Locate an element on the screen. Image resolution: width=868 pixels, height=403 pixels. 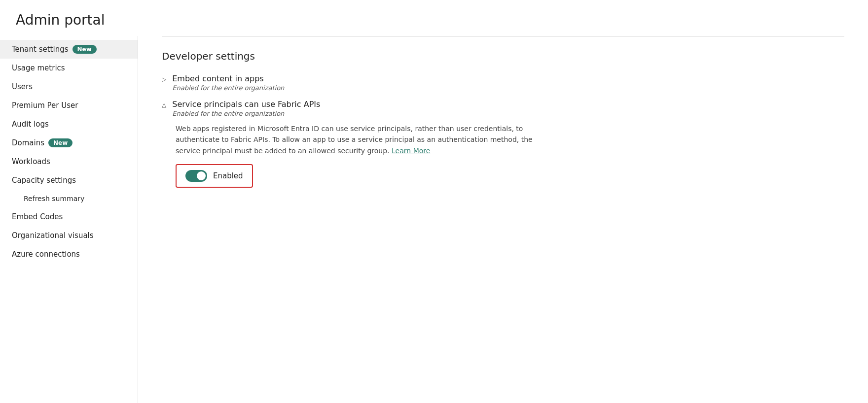
setting-header-sp: △ Service principals can use Fabric APIs… is located at coordinates (503, 108).